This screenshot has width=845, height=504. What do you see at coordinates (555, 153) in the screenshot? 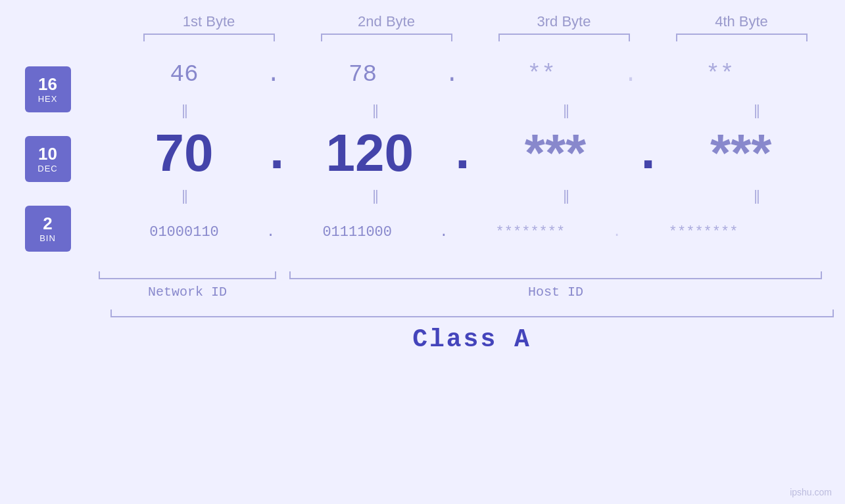
I see `dec-val-3: ***` at bounding box center [555, 153].